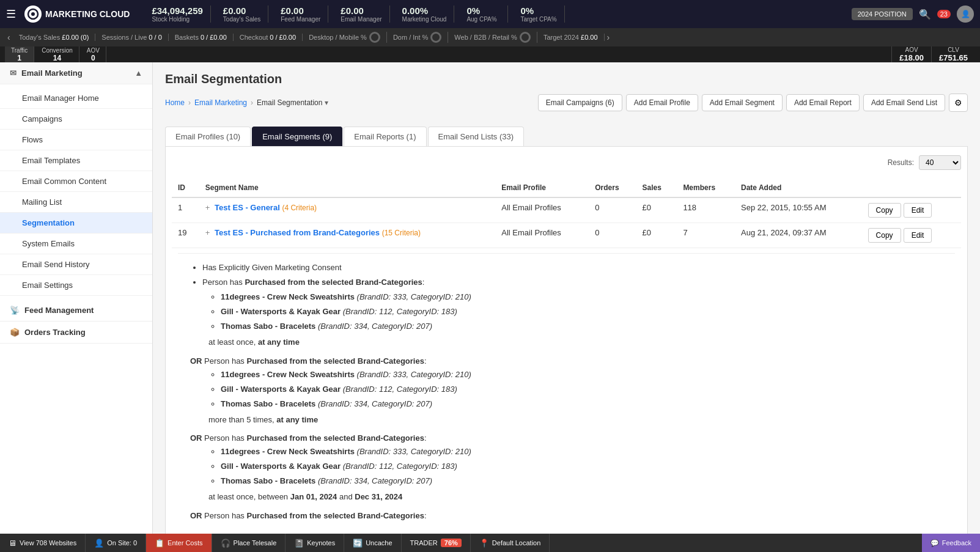  What do you see at coordinates (798, 210) in the screenshot?
I see `row1-date-added: Sep 22, 2015, 10:55 AM` at bounding box center [798, 210].